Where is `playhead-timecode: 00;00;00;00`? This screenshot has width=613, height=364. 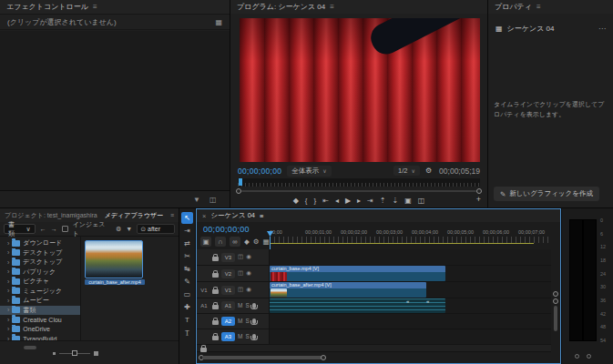
playhead-timecode: 00;00;00;00 is located at coordinates (260, 171).